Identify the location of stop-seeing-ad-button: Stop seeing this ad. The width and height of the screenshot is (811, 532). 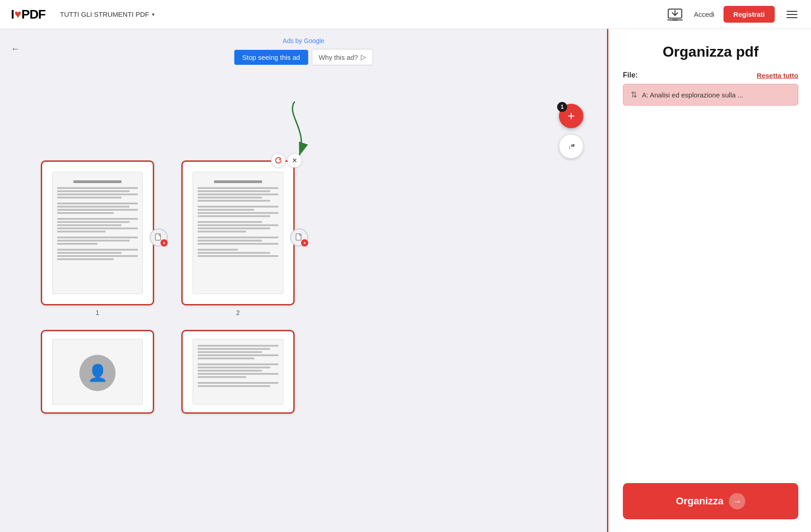
(271, 57).